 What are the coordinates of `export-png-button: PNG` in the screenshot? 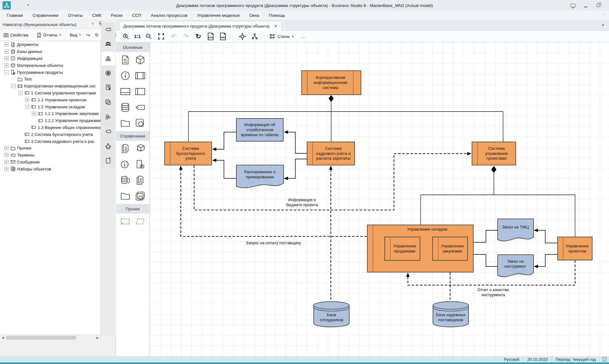 It's located at (223, 36).